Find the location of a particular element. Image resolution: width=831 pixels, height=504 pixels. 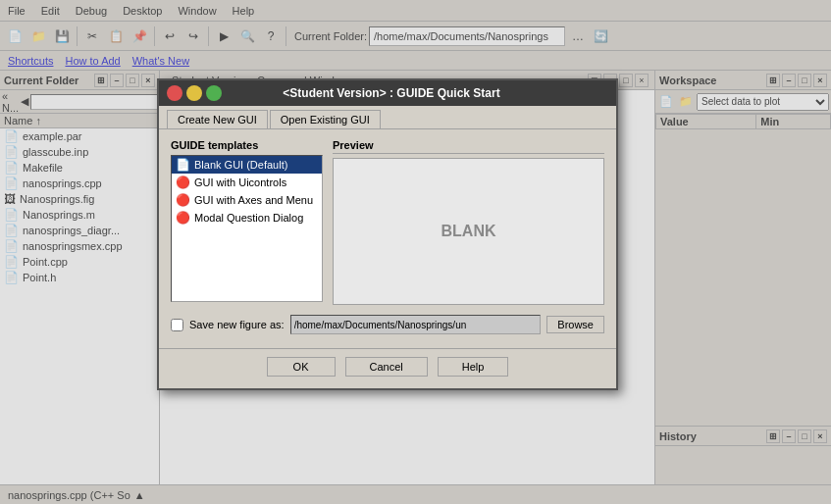

dialog-close-btn is located at coordinates (175, 93).